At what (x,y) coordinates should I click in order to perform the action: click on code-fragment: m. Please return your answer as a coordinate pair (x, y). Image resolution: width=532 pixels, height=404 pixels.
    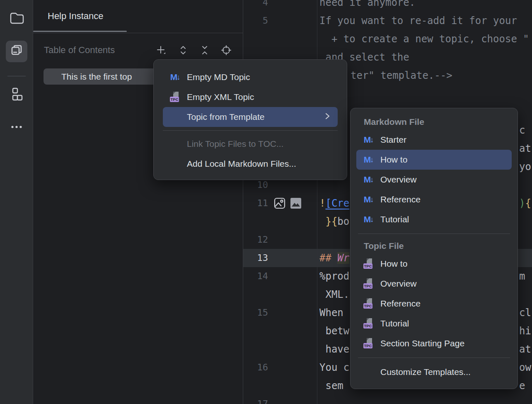
    Looking at the image, I should click on (522, 276).